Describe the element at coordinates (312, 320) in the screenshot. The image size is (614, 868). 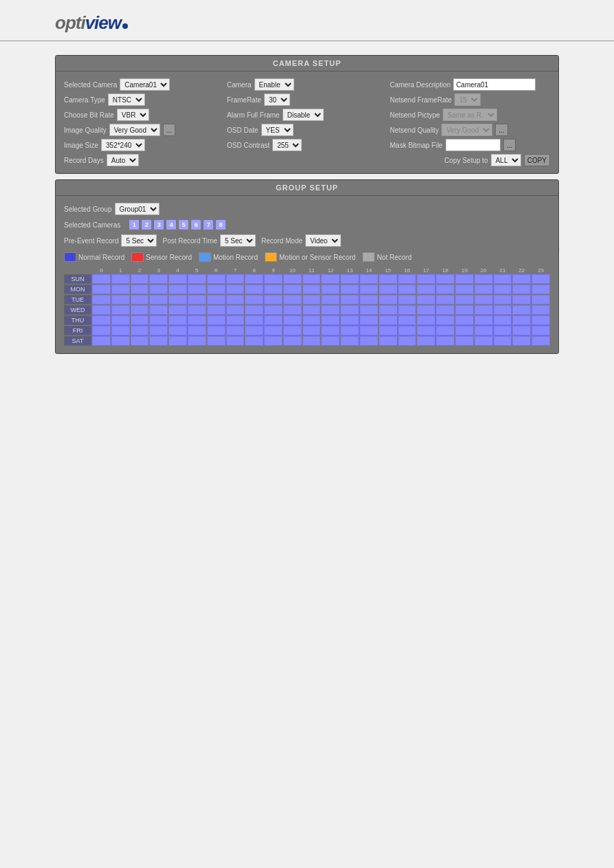
I see `thu-h11` at that location.